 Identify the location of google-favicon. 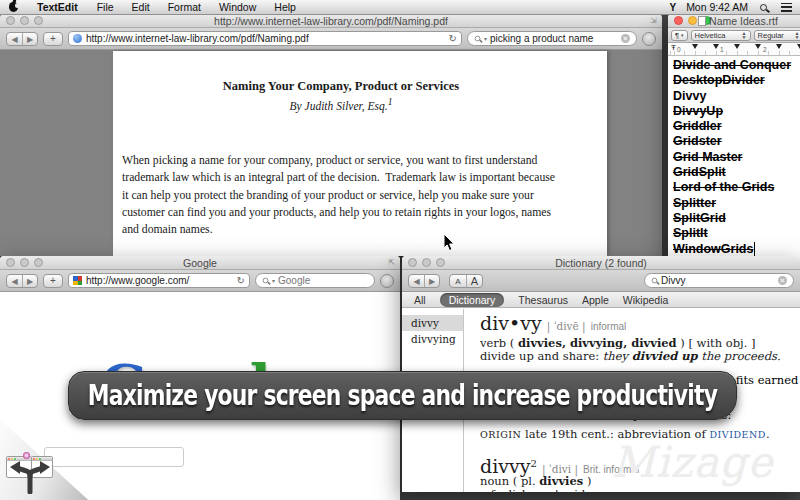
(78, 280).